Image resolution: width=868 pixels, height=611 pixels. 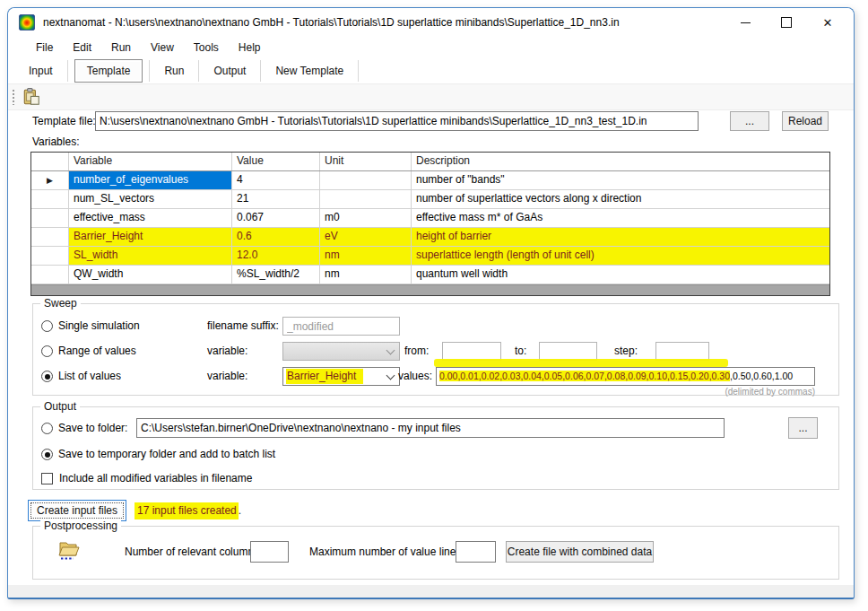 What do you see at coordinates (579, 552) in the screenshot?
I see `combine-data-button: Create file with combined data` at bounding box center [579, 552].